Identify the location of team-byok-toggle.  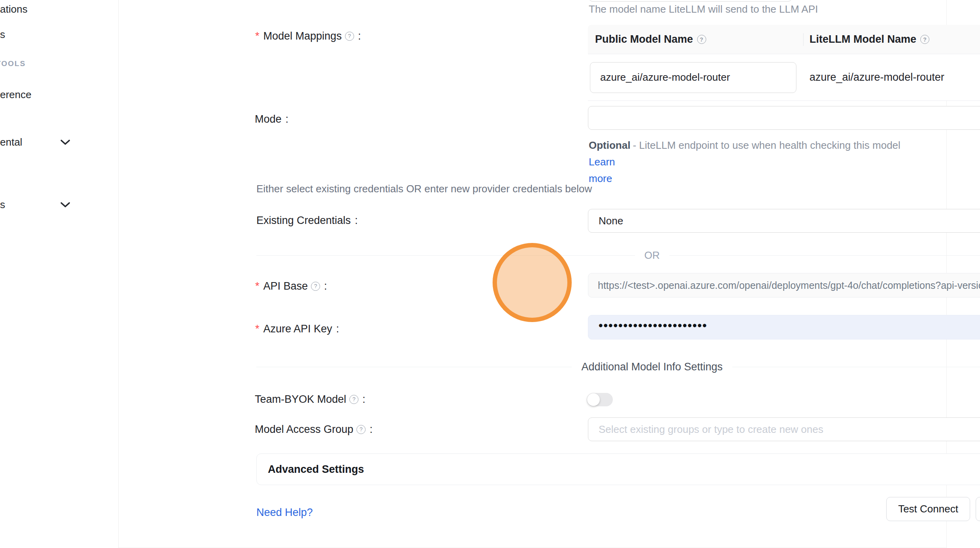
(600, 400).